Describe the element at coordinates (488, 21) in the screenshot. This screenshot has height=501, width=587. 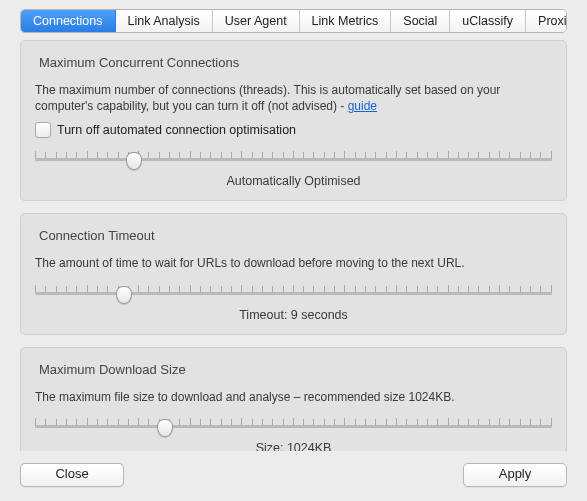
I see `tab-uclassify: uClassify` at that location.